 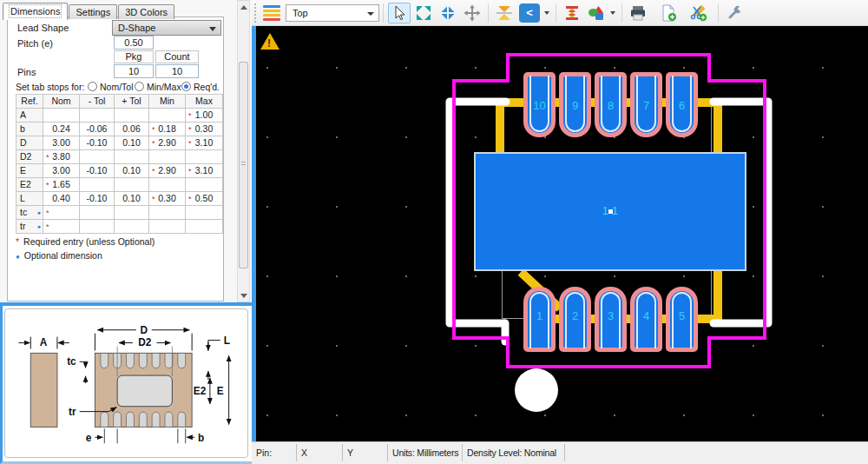 I want to click on dim-cell: *3.80, so click(x=62, y=157).